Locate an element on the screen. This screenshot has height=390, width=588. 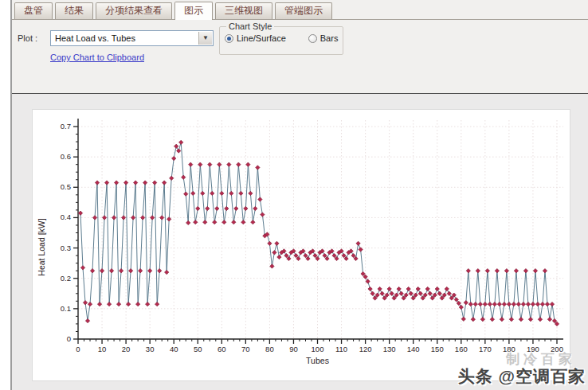
plot-label: Plot : is located at coordinates (27, 38).